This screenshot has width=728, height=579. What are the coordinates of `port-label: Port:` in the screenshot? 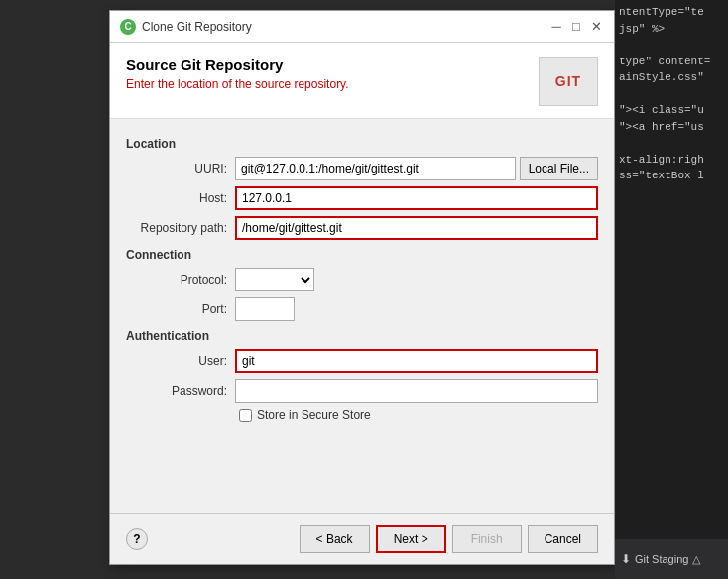 It's located at (181, 309).